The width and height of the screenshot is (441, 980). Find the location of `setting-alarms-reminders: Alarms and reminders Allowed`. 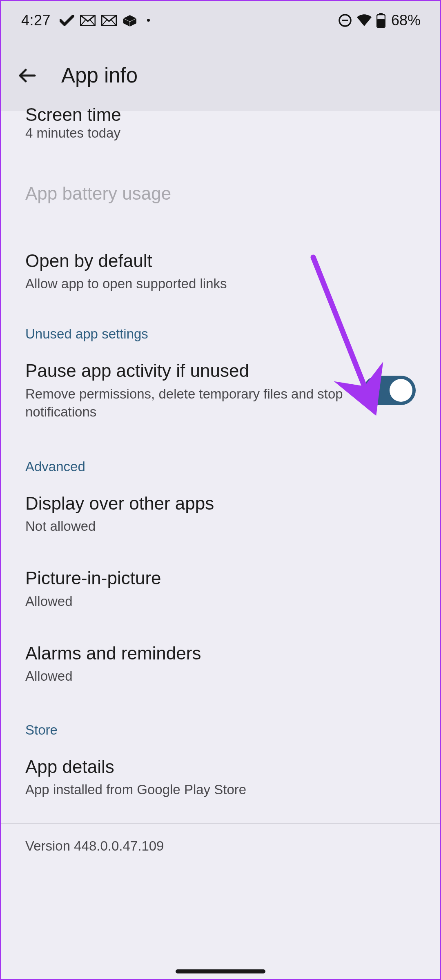

setting-alarms-reminders: Alarms and reminders Allowed is located at coordinates (220, 659).